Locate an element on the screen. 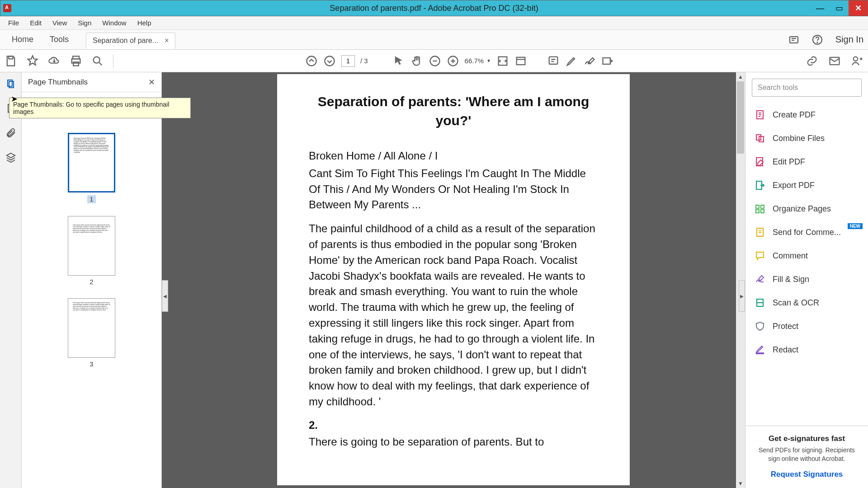 This screenshot has height=488, width=868. tool-organize-pages: Organize Pages is located at coordinates (807, 209).